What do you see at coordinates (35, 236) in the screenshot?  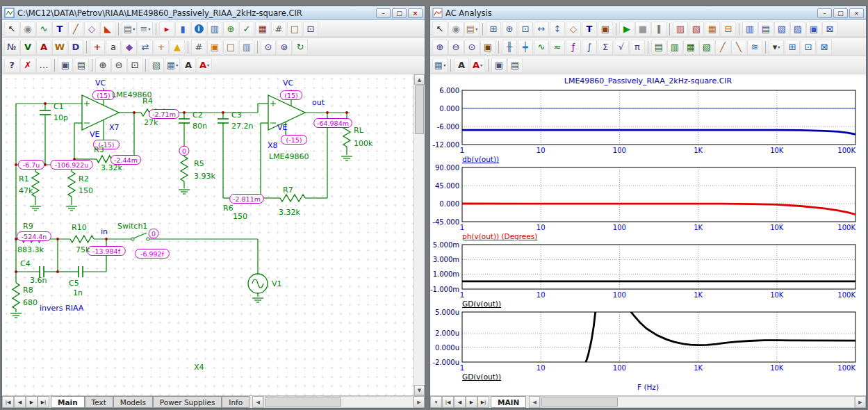 I see `measurement-bubble-b-r9: -524.4n` at bounding box center [35, 236].